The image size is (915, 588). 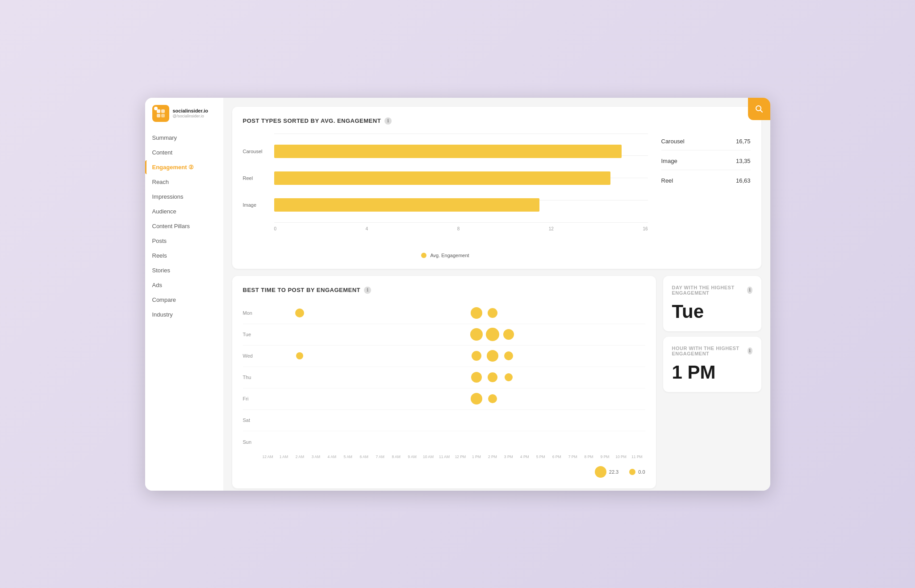 What do you see at coordinates (637, 472) in the screenshot?
I see `legend-bubble-min: 0.0` at bounding box center [637, 472].